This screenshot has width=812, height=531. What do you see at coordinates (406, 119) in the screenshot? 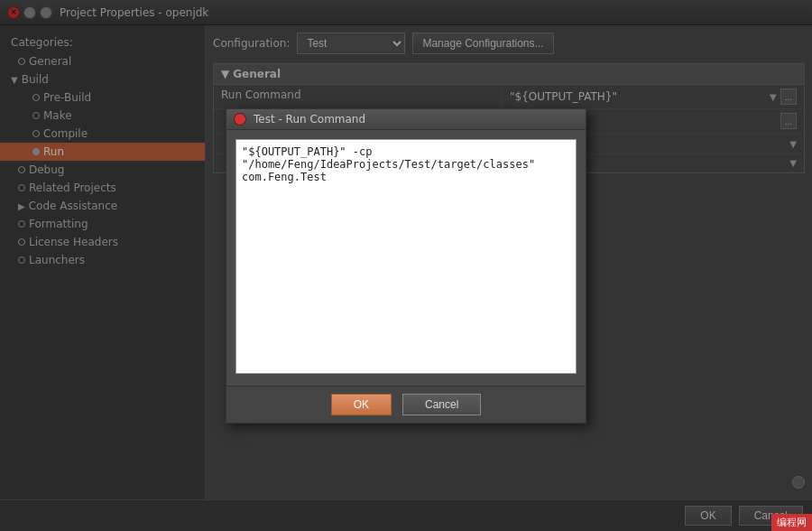
I see `modal-titlebar: Test - Run Command` at bounding box center [406, 119].